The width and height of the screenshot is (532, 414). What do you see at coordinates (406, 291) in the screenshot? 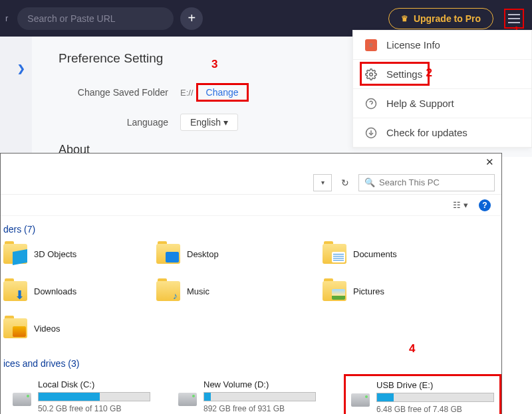
I see `folder-pictures: Pictures` at bounding box center [406, 291].